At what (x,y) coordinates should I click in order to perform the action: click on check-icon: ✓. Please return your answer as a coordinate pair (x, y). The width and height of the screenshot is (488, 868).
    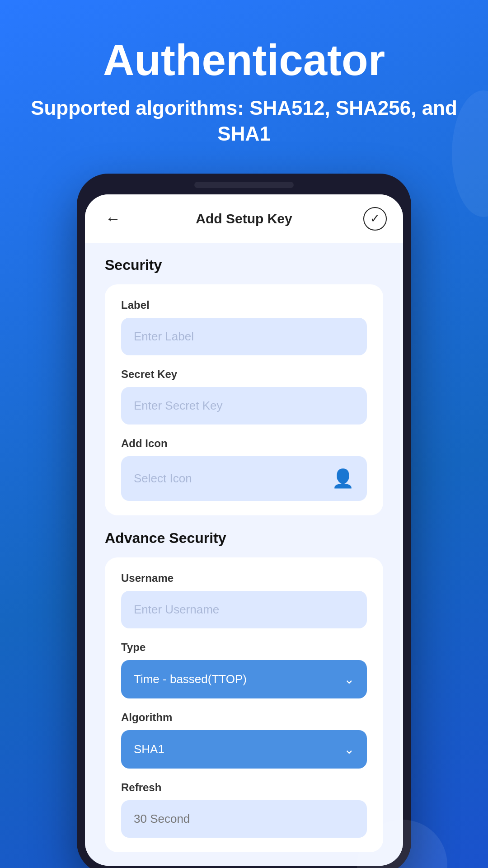
    Looking at the image, I should click on (375, 219).